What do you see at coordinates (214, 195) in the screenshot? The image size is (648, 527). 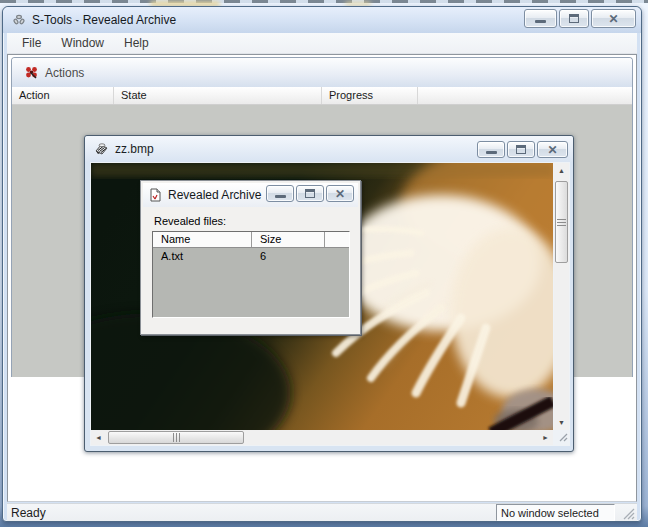 I see `revealed-window-title: Revealed Archive` at bounding box center [214, 195].